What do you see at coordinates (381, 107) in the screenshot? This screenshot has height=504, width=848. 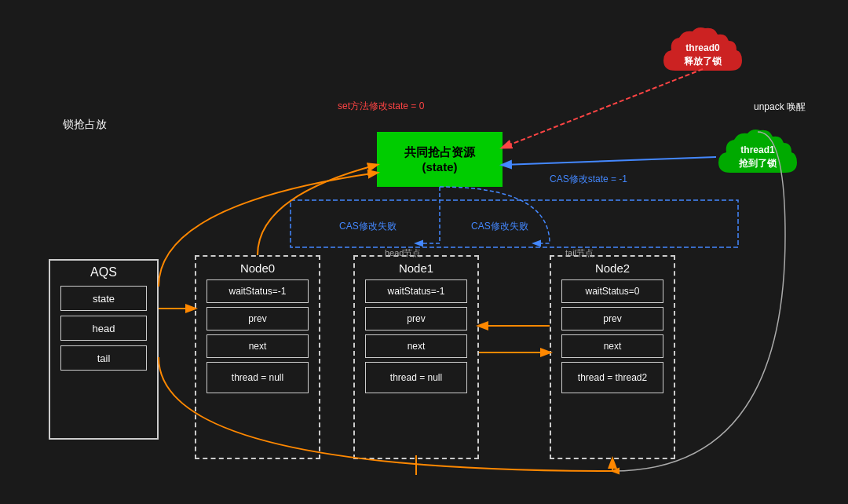 I see `label-set-method: set方法修改state = 0` at bounding box center [381, 107].